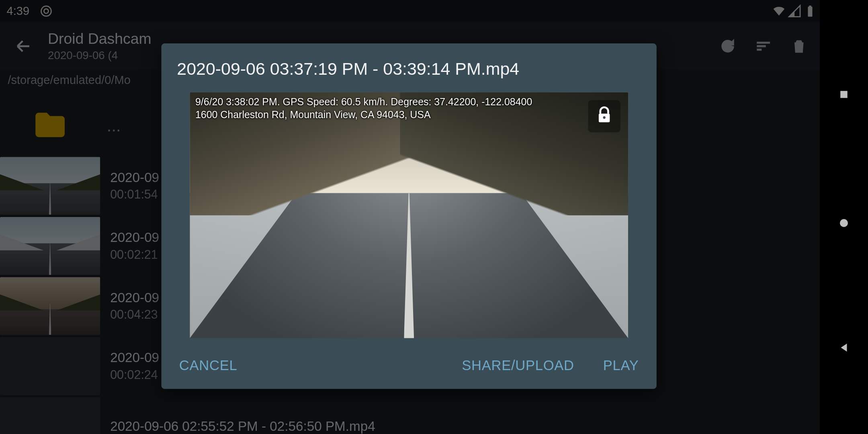 The image size is (868, 434). What do you see at coordinates (844, 348) in the screenshot?
I see `back-nav-button` at bounding box center [844, 348].